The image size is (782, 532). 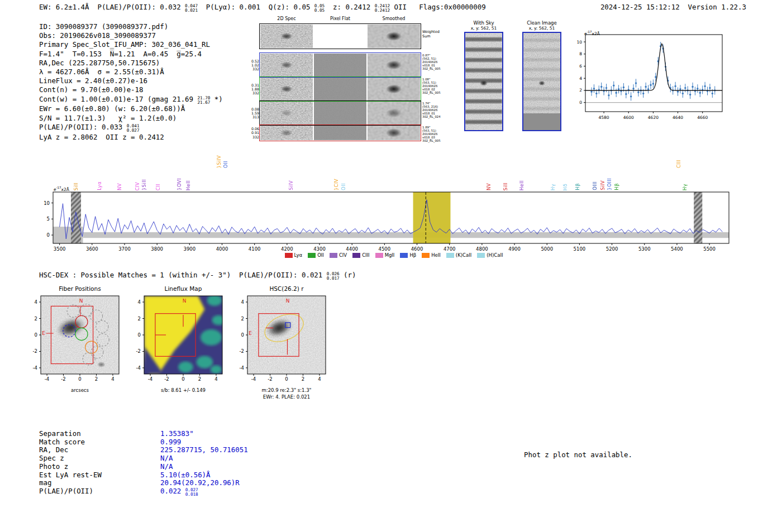 I want to click on svg-text: 4600, so click(x=629, y=117).